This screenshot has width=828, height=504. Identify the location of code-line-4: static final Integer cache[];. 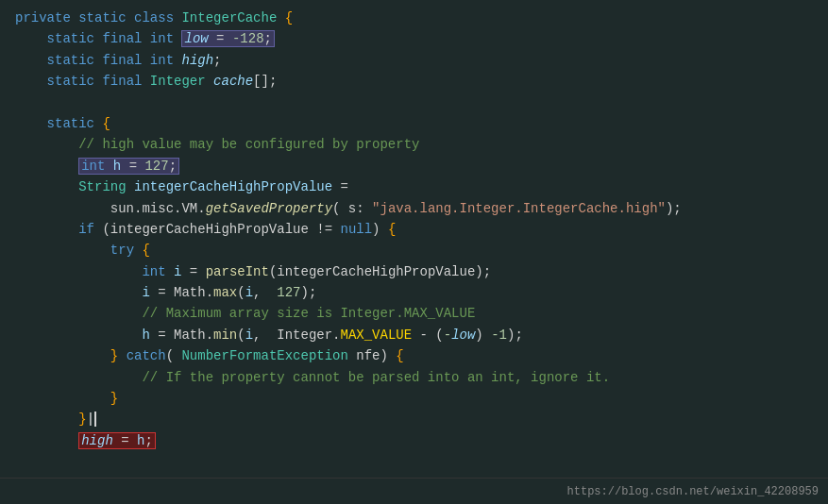
(414, 81).